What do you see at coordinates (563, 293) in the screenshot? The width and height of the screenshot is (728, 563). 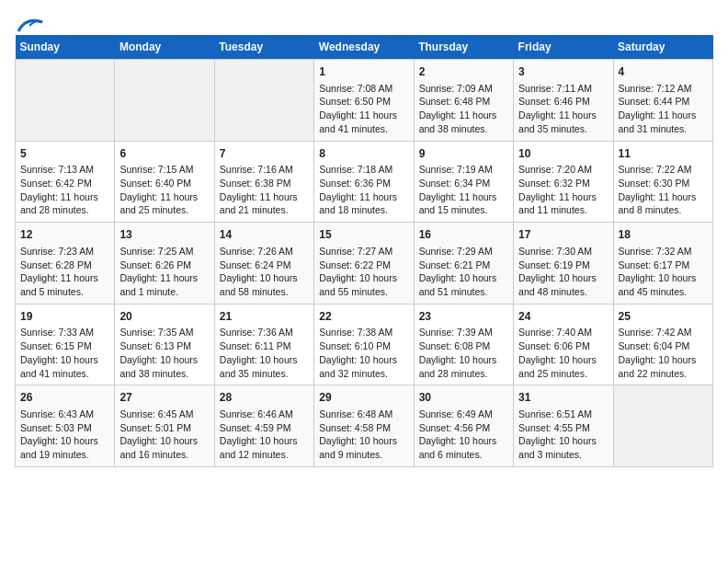 I see `day-info: and 48 minutes.` at bounding box center [563, 293].